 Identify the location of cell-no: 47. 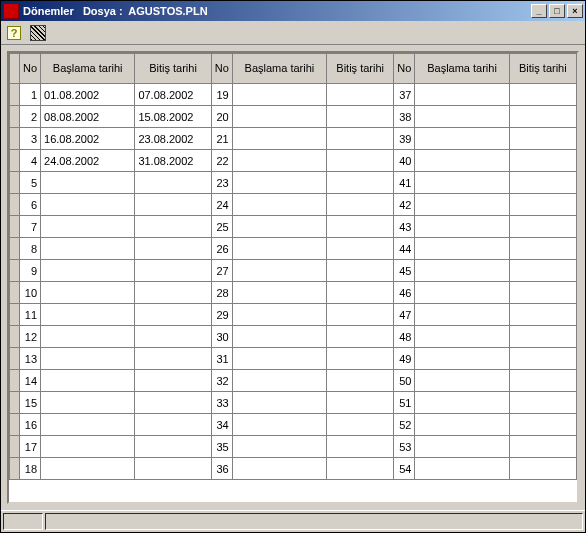
(404, 315).